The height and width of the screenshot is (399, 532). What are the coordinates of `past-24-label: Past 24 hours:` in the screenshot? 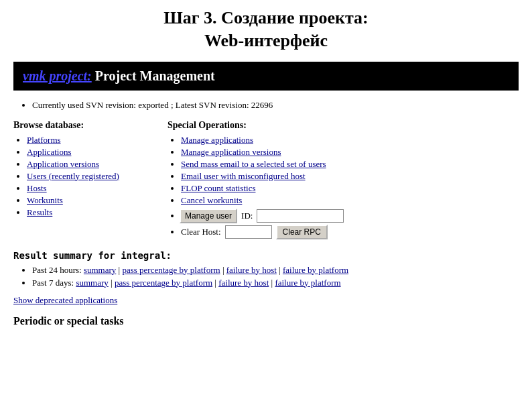 It's located at (57, 270).